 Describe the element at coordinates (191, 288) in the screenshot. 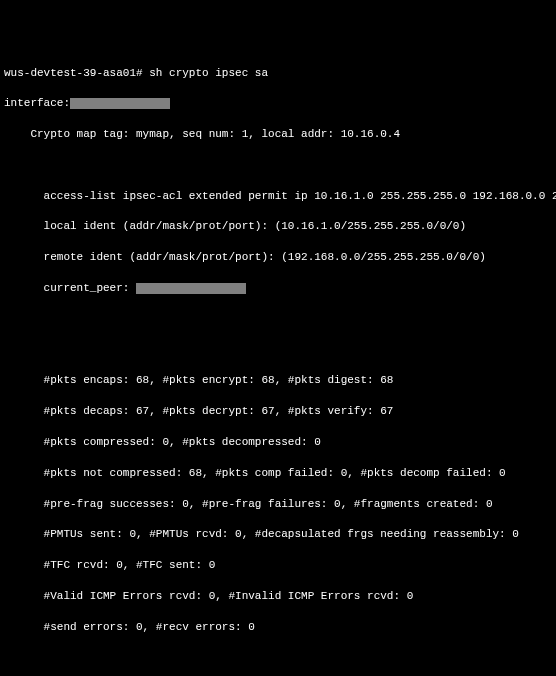

I see `redacted-peer` at that location.